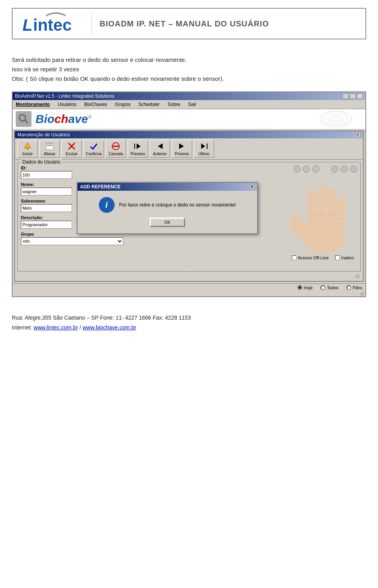 This screenshot has height=588, width=378. I want to click on maximize-button: □, so click(353, 96).